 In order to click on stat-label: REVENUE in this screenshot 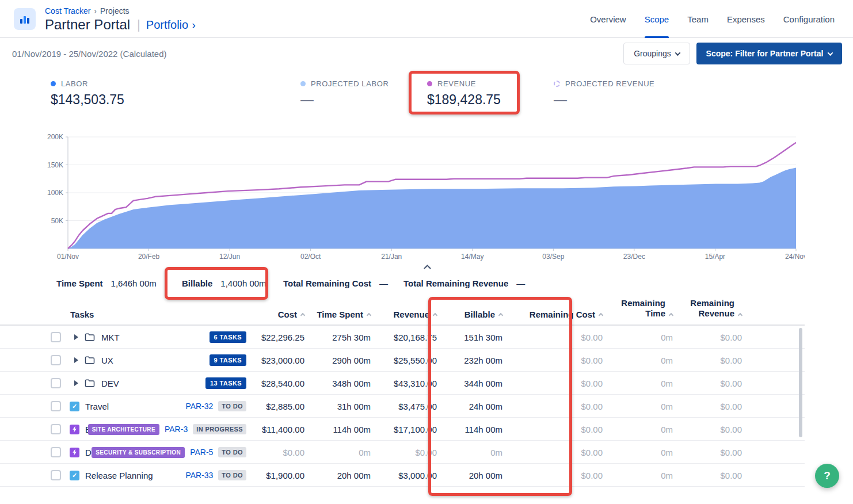, I will do `click(457, 84)`.